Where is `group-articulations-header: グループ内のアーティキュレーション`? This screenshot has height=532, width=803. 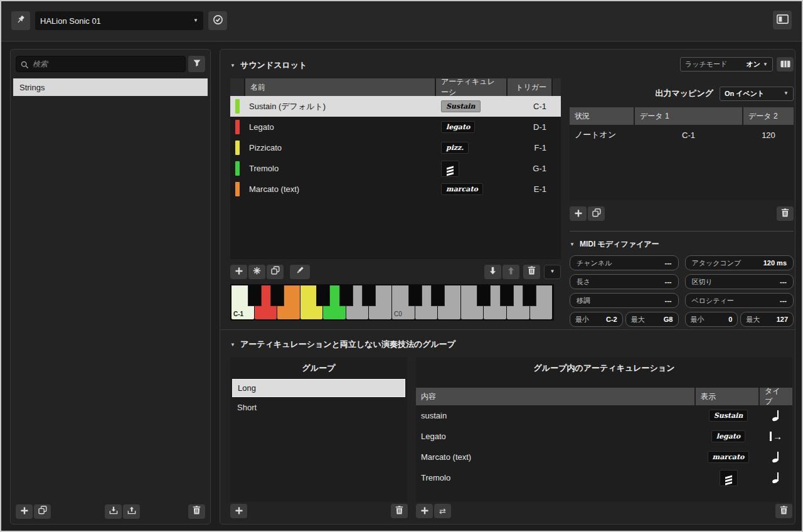 group-articulations-header: グループ内のアーティキュレーション is located at coordinates (604, 368).